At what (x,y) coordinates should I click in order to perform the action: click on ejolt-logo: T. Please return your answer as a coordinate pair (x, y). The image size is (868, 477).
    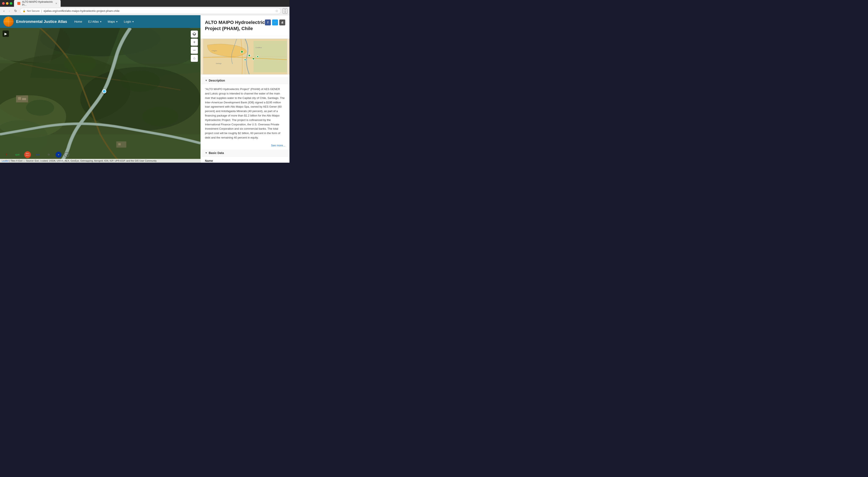
    Looking at the image, I should click on (6, 155).